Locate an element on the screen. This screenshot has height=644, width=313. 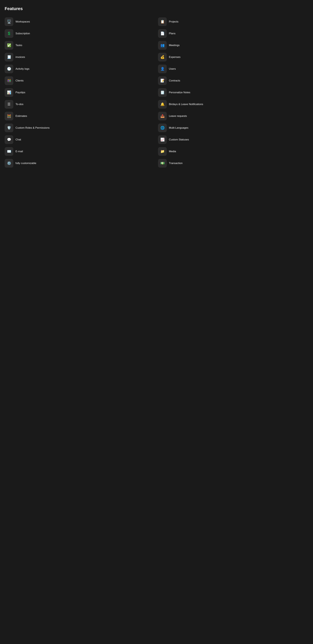
feature-item-estimates: 🧮Estimates is located at coordinates (80, 116).